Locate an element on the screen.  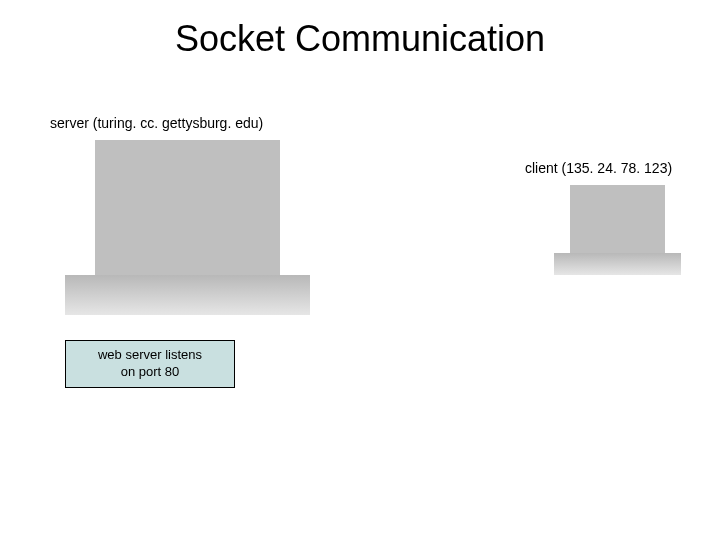
server-label: server (turing. cc. gettysburg. edu) is located at coordinates (156, 123).